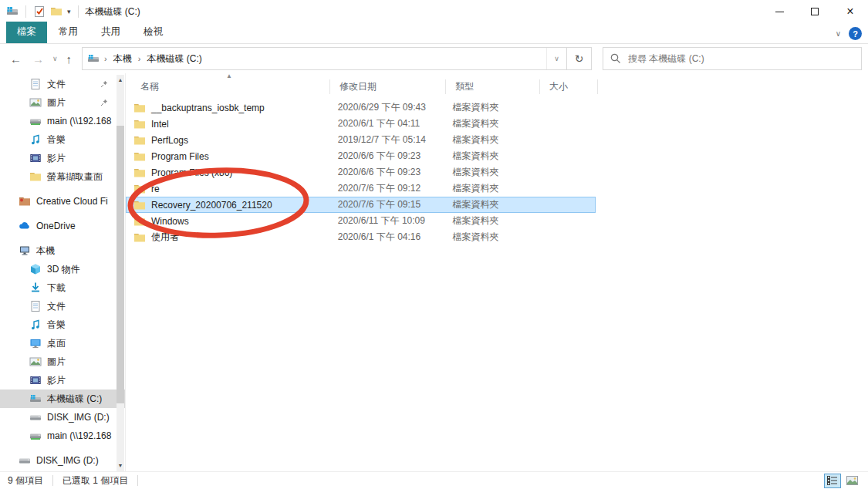  What do you see at coordinates (208, 108) in the screenshot?
I see `file-name: __backuptrans_iosbk_temp` at bounding box center [208, 108].